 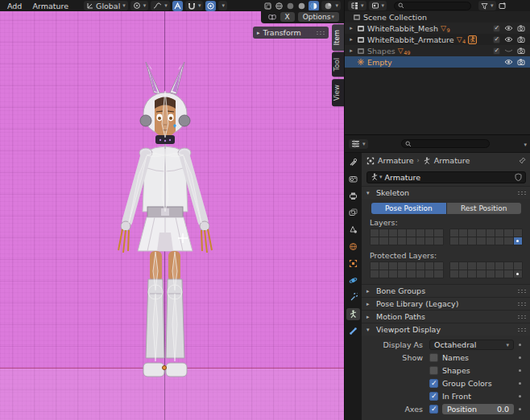 I want to click on shapes-checkbox, so click(x=433, y=370).